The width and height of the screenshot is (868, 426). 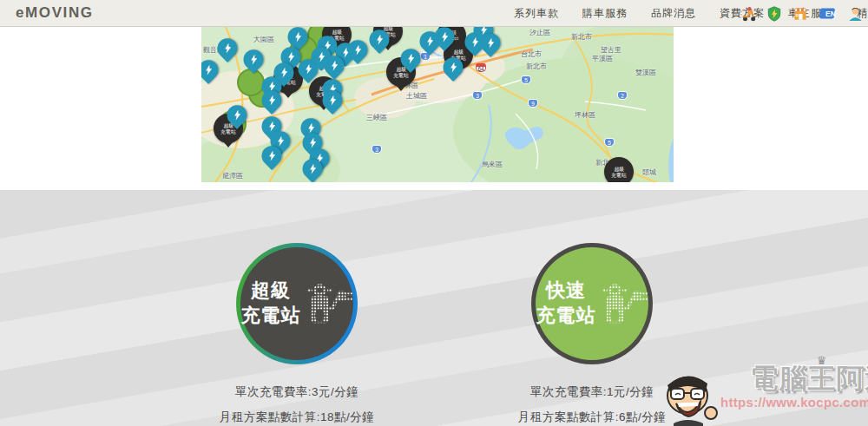 What do you see at coordinates (566, 304) in the screenshot?
I see `fast-badge-title: 快速 充電站` at bounding box center [566, 304].